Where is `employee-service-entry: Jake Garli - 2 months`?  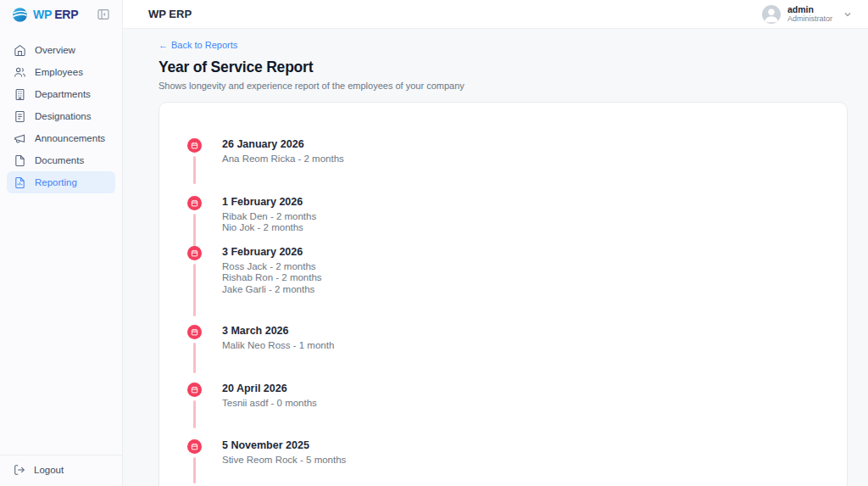 employee-service-entry: Jake Garli - 2 months is located at coordinates (534, 290).